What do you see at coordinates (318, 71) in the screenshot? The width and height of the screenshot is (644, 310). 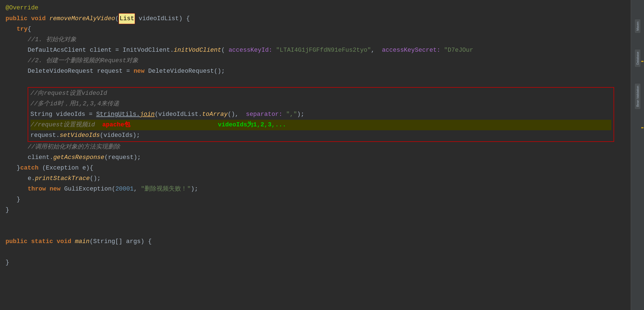 I see `code-line: DeleteVideoRequest request = new DeleteV…` at bounding box center [318, 71].